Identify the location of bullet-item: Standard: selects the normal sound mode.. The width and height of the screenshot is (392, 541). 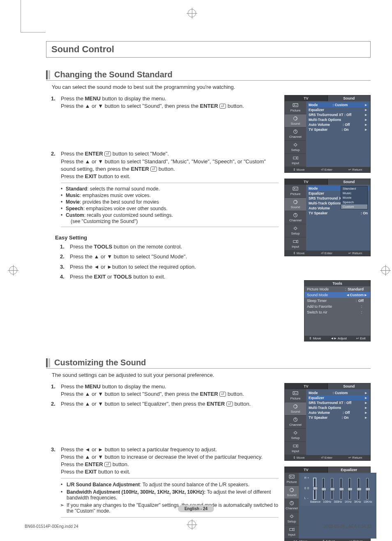
(170, 189).